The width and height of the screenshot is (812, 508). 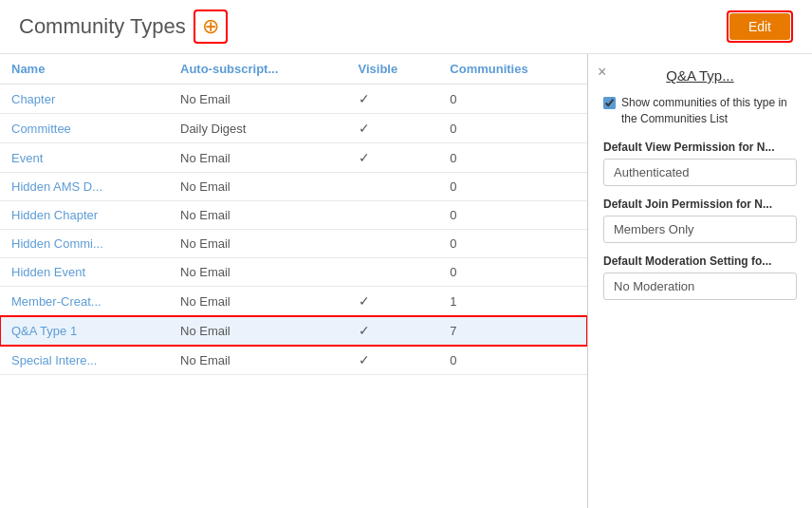 I want to click on header-right: Edit, so click(x=760, y=27).